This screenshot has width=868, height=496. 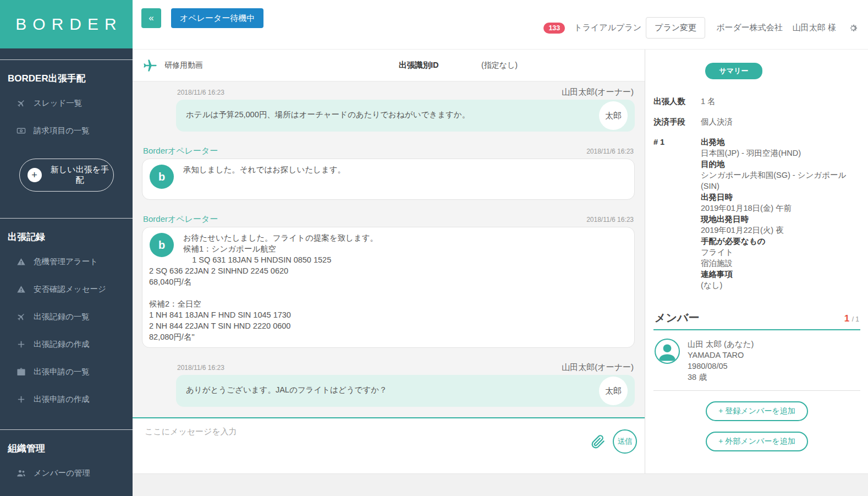 I want to click on message-sender: 山田太郎(オーナー), so click(x=597, y=368).